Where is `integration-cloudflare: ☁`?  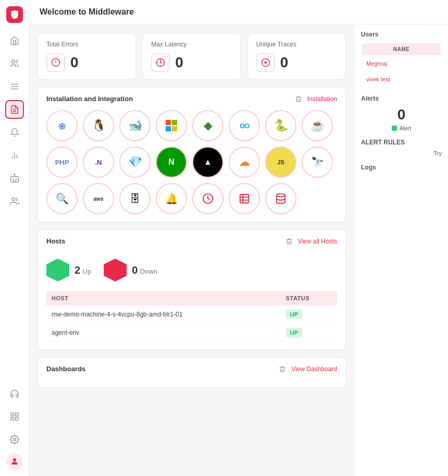 integration-cloudflare: ☁ is located at coordinates (244, 162).